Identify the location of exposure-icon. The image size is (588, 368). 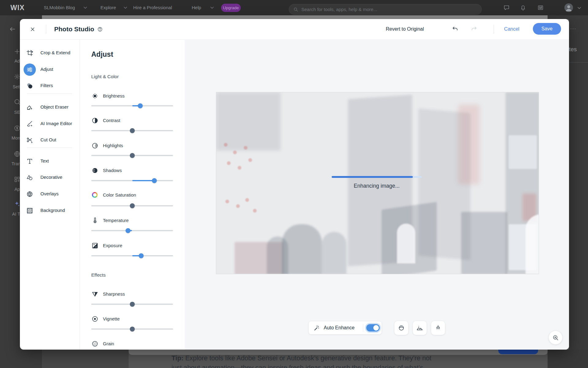
(95, 246).